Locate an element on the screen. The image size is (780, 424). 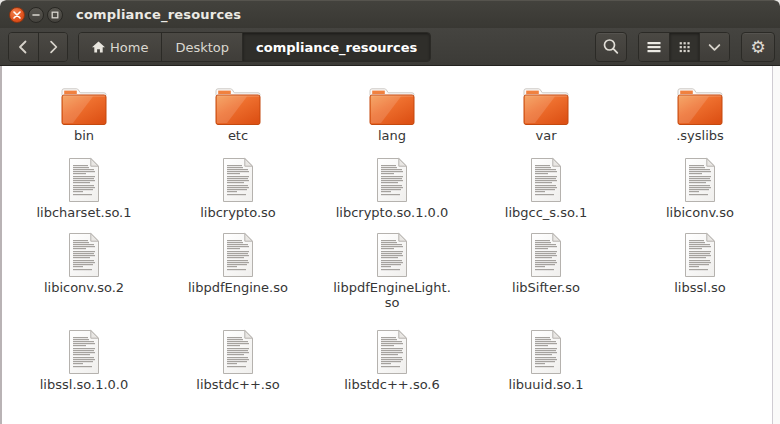
breadcrumb-label: compliance_resources is located at coordinates (336, 48).